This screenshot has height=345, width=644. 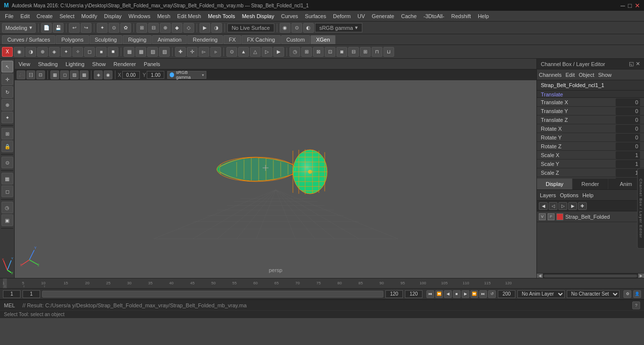 What do you see at coordinates (307, 52) in the screenshot?
I see `xgen-btn-25: ⊞` at bounding box center [307, 52].